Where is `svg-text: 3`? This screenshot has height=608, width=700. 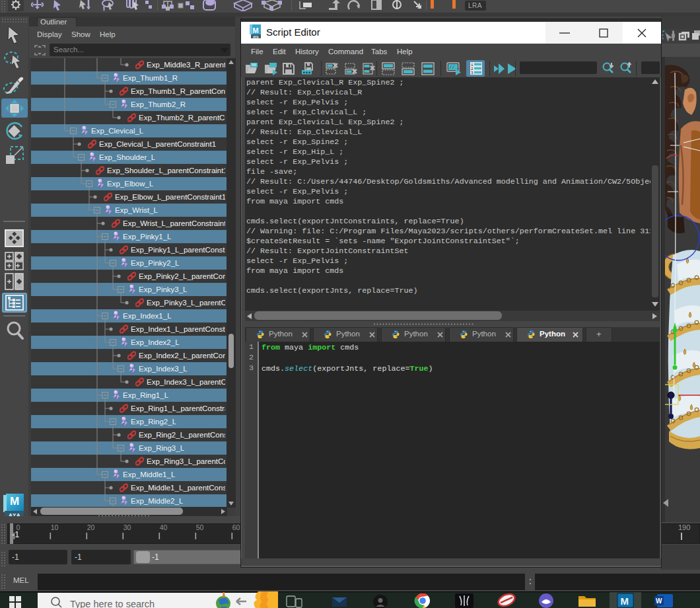 svg-text: 3 is located at coordinates (472, 73).